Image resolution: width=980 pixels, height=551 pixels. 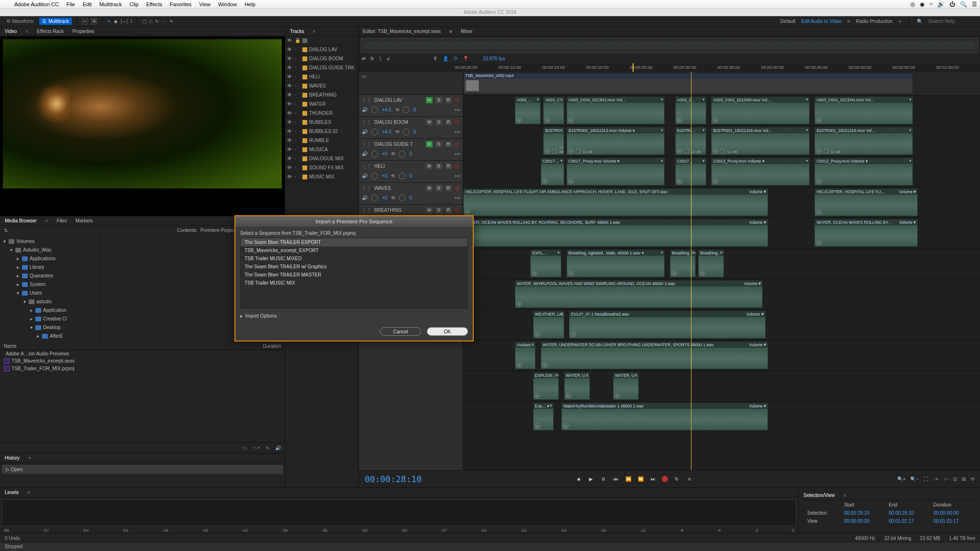 What do you see at coordinates (863, 110) in the screenshot?
I see `audio-clip: A003_C001_0213XN.mov Vol…fx▾` at bounding box center [863, 110].